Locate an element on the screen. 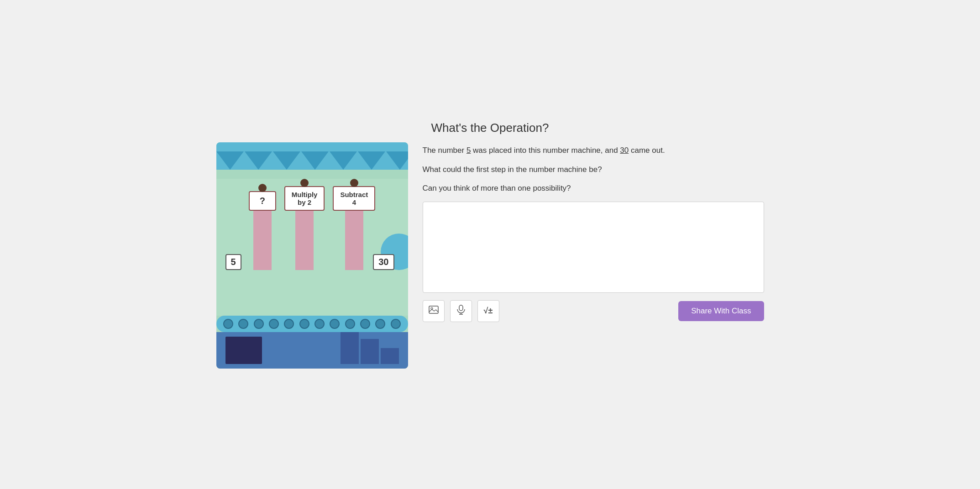 The width and height of the screenshot is (980, 489). machine-top-bar is located at coordinates (312, 156).